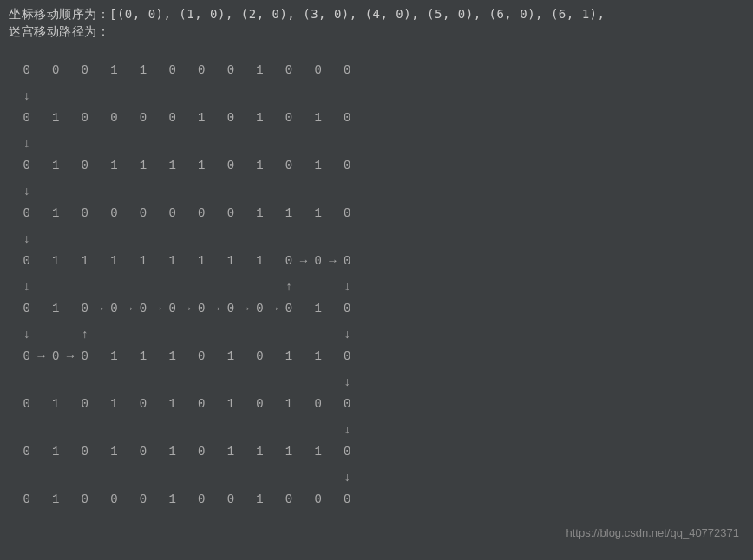  I want to click on maze-row: 0 1 0 → 0 → 0 → 0 → 0 → 0 → 0 → 0 1 0, so click(380, 310).